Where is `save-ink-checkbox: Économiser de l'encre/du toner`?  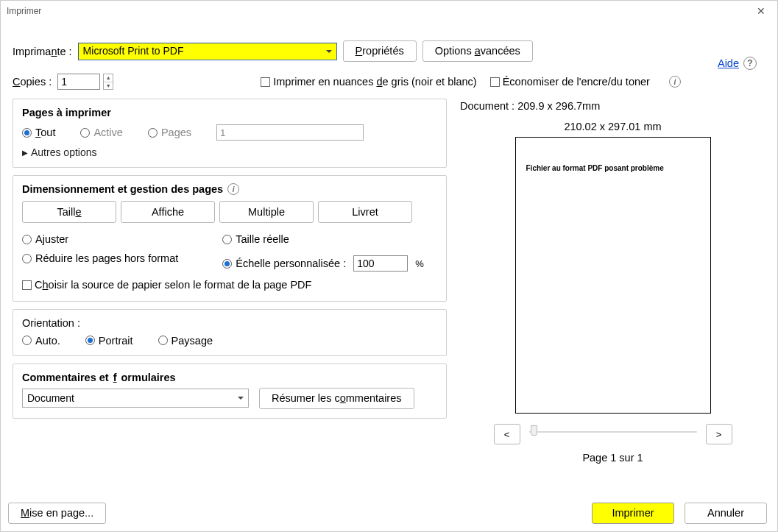
save-ink-checkbox: Économiser de l'encre/du toner is located at coordinates (570, 82).